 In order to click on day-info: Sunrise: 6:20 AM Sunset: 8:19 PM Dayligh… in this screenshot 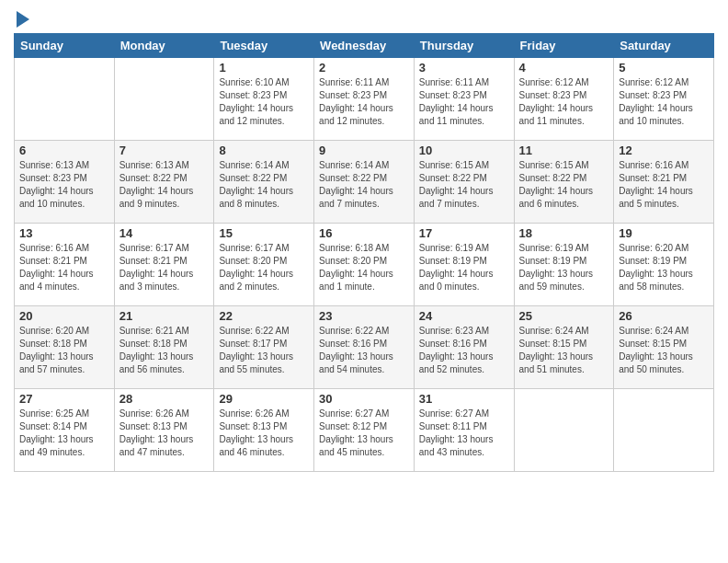, I will do `click(664, 268)`.